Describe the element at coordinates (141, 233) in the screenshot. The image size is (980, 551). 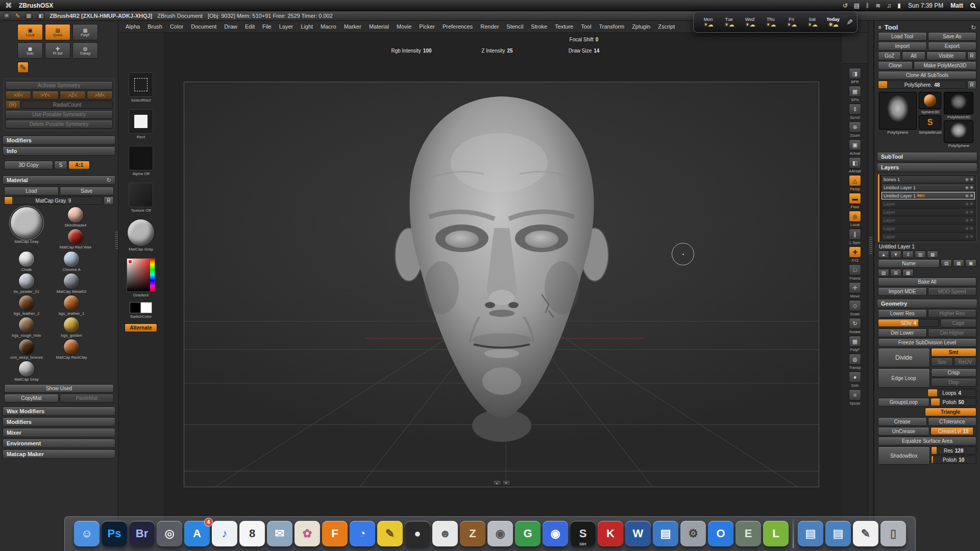
I see `current-material-sphere` at that location.